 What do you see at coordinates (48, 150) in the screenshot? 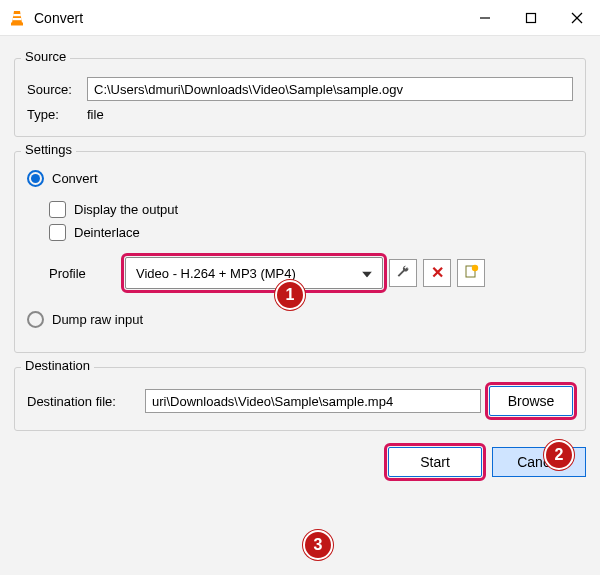
I see `settings-group-label: Settings` at bounding box center [48, 150].